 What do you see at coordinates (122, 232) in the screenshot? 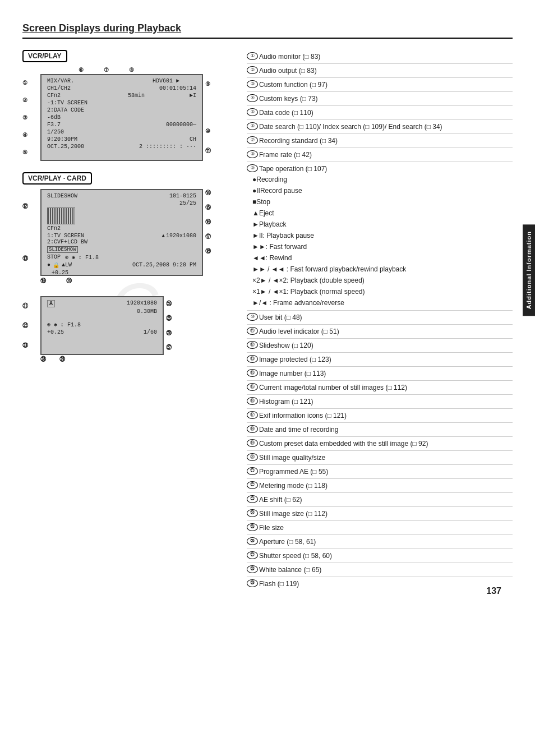
I see `vcr-card-screen: SLIDESHOW 101-0125 25/25` at bounding box center [122, 232].